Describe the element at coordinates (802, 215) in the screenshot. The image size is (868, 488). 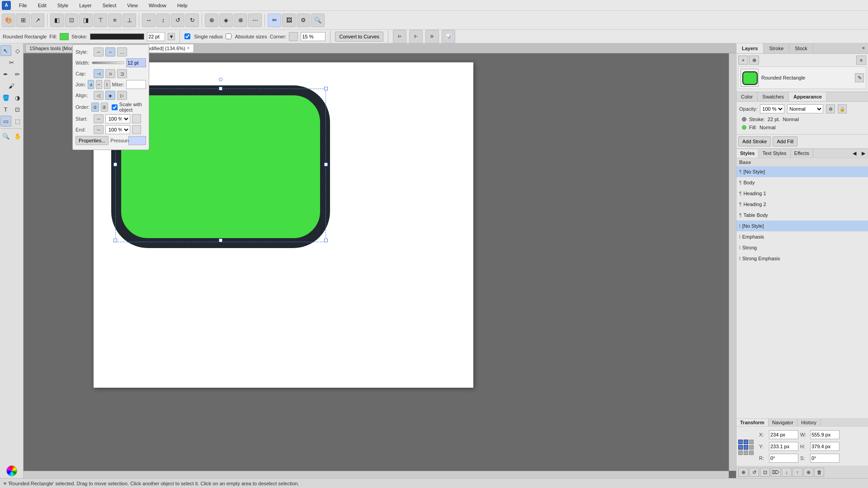
I see `style-item-table-body: ¶ Table Body` at that location.